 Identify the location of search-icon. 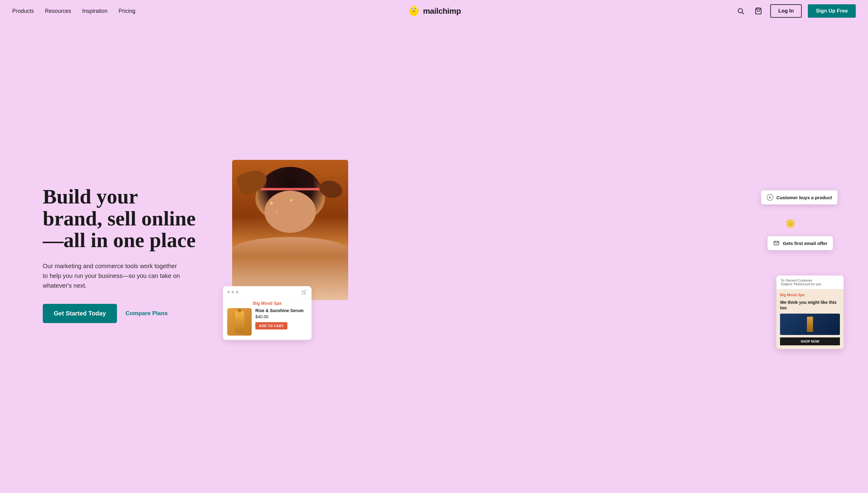
(741, 11).